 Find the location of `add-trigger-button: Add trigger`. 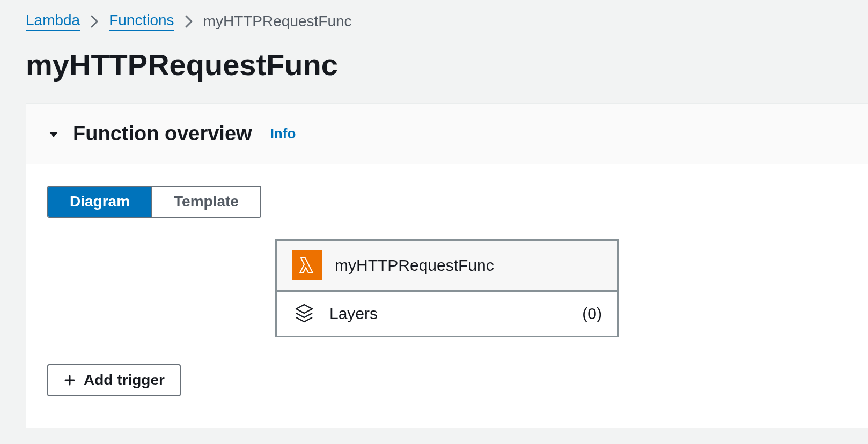

add-trigger-button: Add trigger is located at coordinates (114, 380).